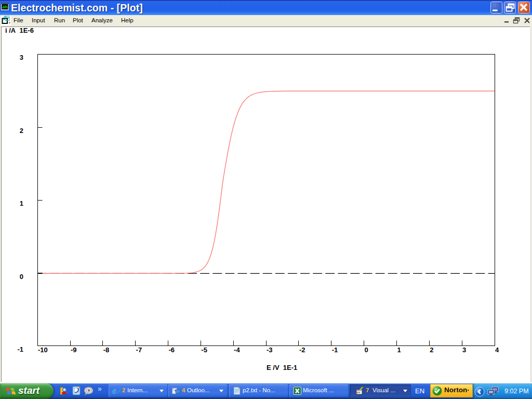  Describe the element at coordinates (204, 350) in the screenshot. I see `svg-text: -5` at that location.